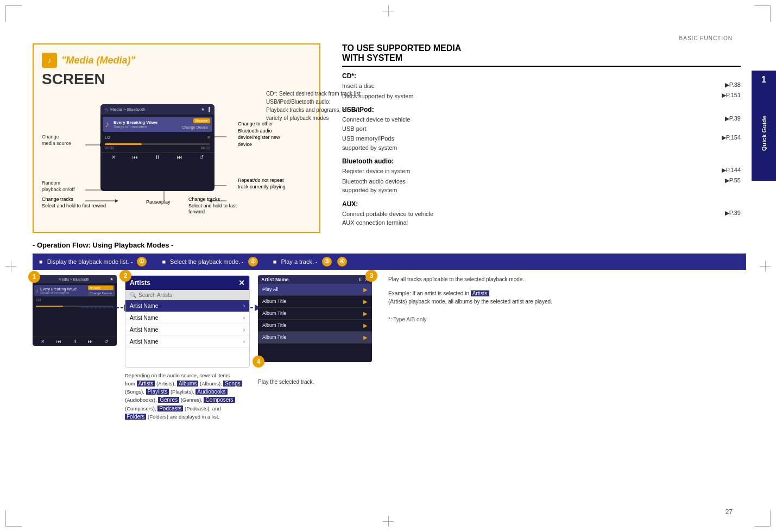  What do you see at coordinates (81, 203) in the screenshot?
I see `label-change-tracks-left: Change tracksSelect and hold to fast rew…` at bounding box center [81, 203].